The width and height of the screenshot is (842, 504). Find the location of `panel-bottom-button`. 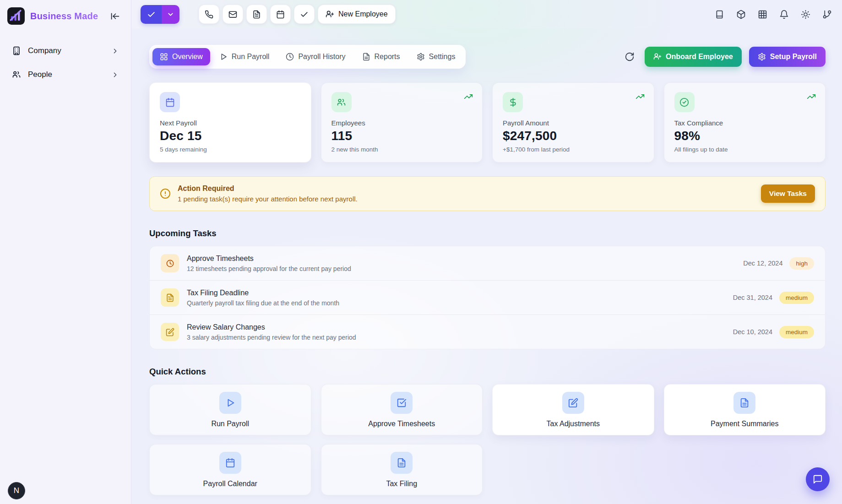

panel-bottom-button is located at coordinates (720, 15).